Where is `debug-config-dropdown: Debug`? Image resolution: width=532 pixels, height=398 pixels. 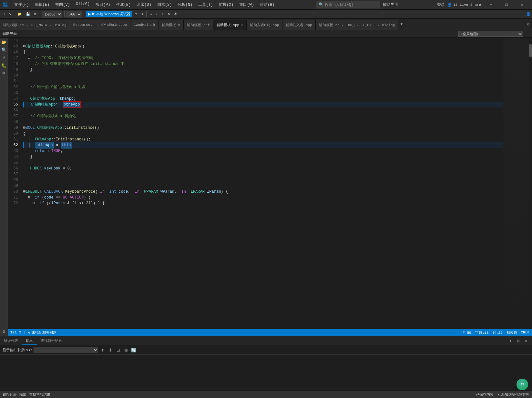 debug-config-dropdown: Debug is located at coordinates (52, 14).